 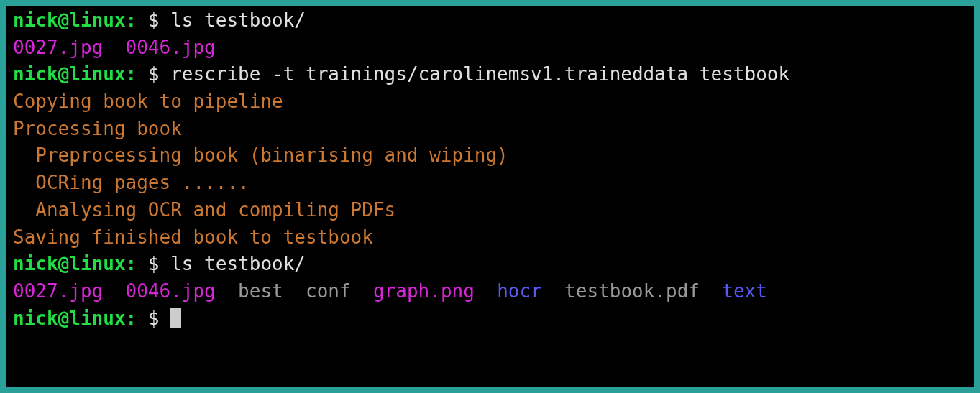 I want to click on output-line: Analysing OCR and compiling PDFs, so click(x=490, y=211).